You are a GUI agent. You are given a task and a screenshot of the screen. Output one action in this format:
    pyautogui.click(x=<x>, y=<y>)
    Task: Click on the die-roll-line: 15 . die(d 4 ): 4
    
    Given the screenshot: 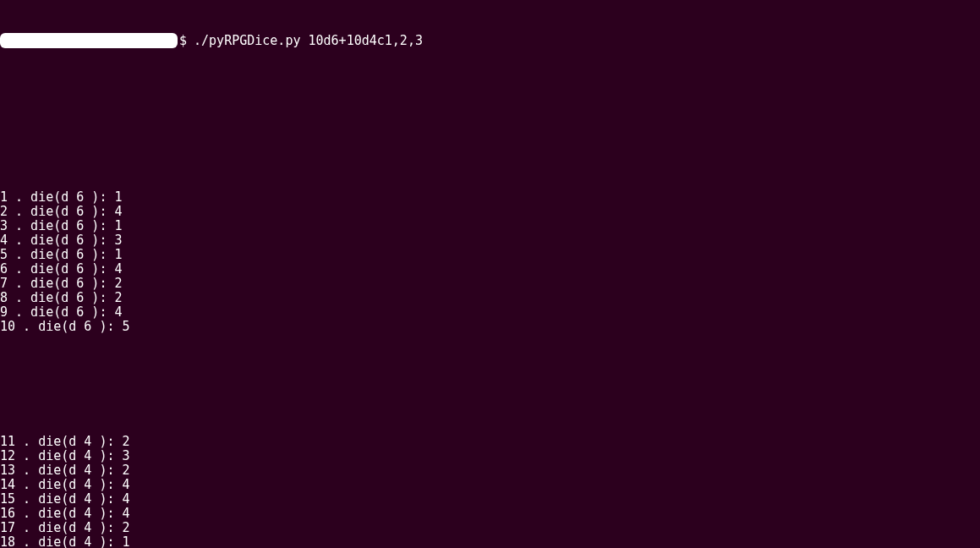 What is the action you would take?
    pyautogui.click(x=490, y=499)
    